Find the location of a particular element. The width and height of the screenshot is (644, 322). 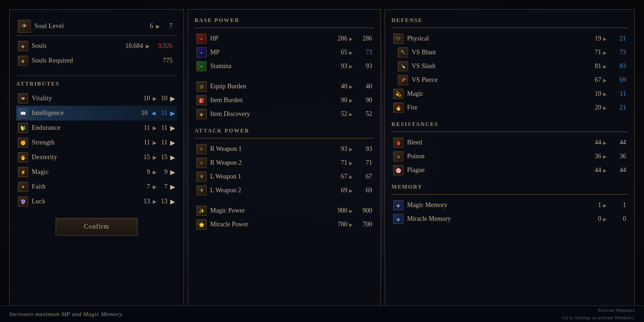

magic-power-row: ✨ Magic Power 900 ▶ 900 is located at coordinates (284, 211).